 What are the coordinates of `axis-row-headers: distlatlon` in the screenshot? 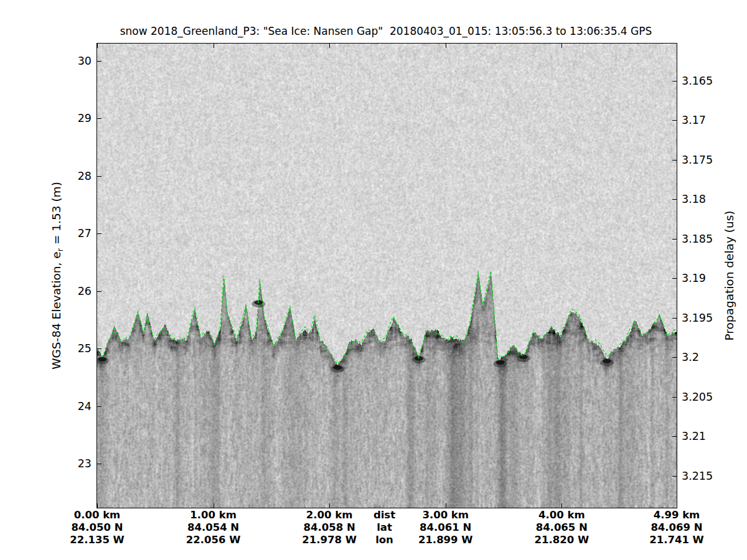 It's located at (385, 528).